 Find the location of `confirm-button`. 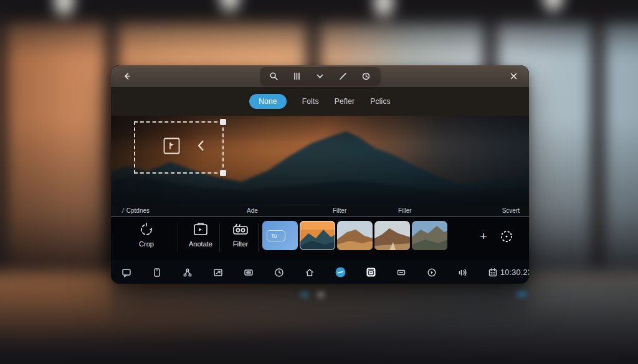

confirm-button is located at coordinates (320, 77).